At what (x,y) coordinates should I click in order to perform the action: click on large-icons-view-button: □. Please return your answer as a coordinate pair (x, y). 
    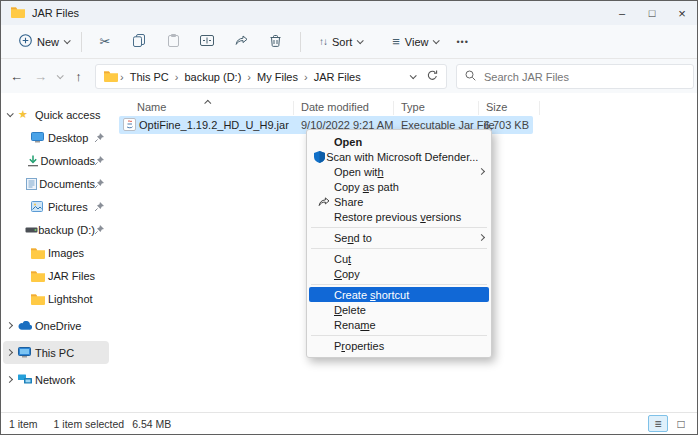
    Looking at the image, I should click on (681, 424).